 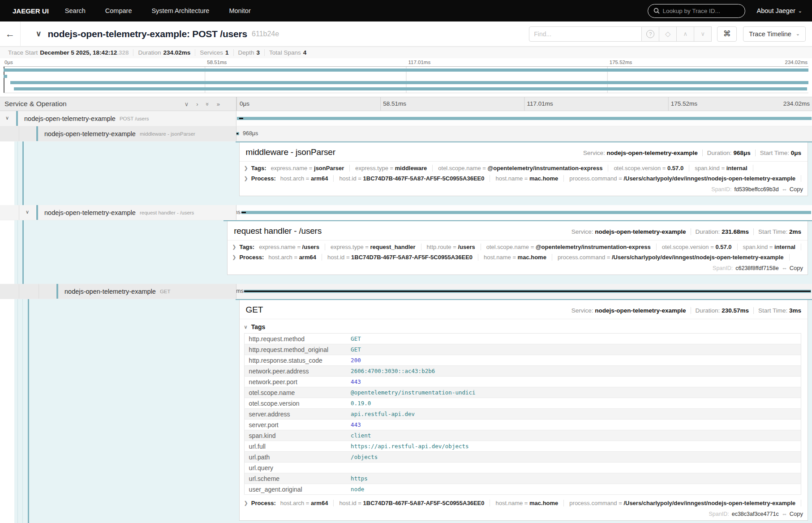 I want to click on span-detail-row: request handler - /users Service: nodejs…, so click(x=406, y=252).